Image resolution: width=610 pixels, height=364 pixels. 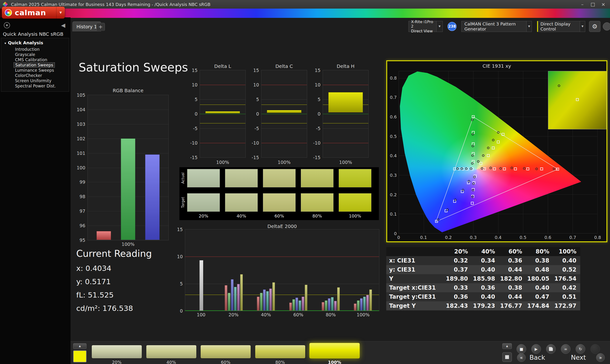 What do you see at coordinates (355, 216) in the screenshot?
I see `swatch-column-label: 100%` at bounding box center [355, 216].